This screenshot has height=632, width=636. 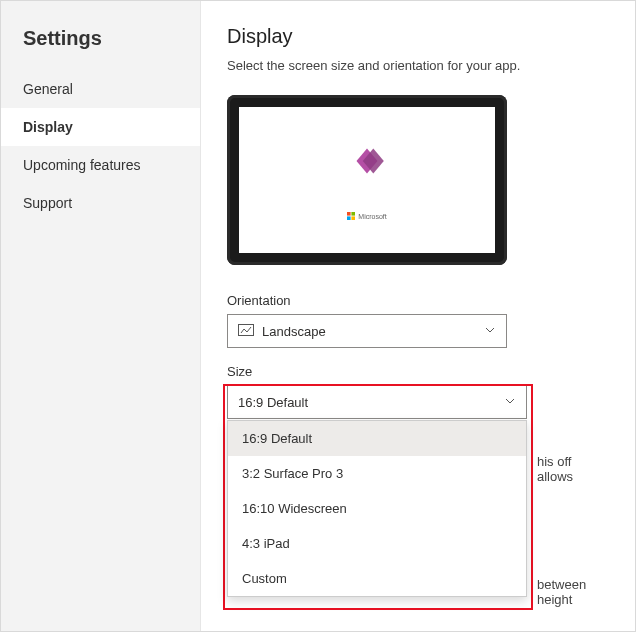 I want to click on partial-text-fragment: between height, so click(x=573, y=592).